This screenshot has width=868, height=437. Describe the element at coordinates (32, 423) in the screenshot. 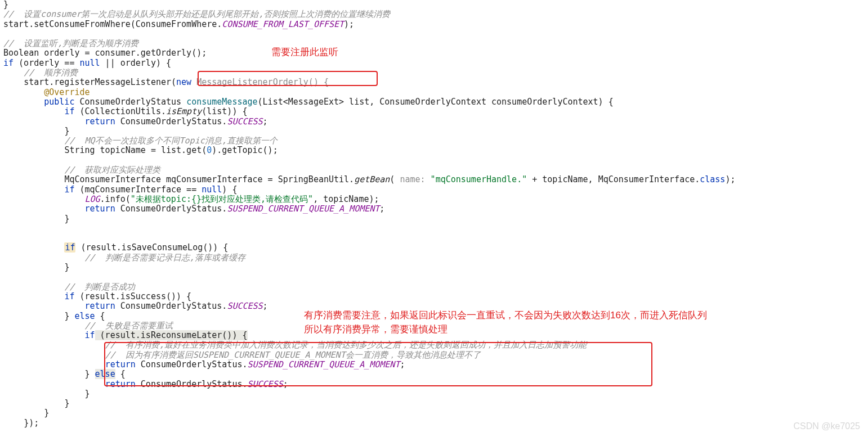

I see `code-line: });` at that location.